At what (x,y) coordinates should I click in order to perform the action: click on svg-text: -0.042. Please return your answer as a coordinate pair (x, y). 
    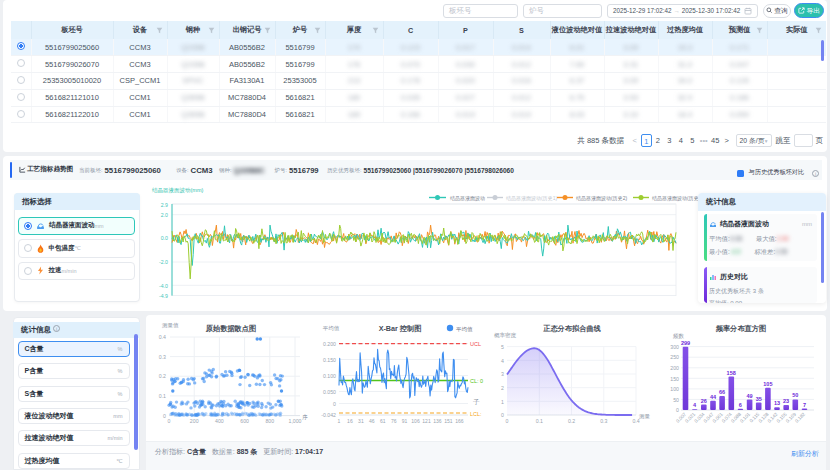
    Looking at the image, I should click on (328, 415).